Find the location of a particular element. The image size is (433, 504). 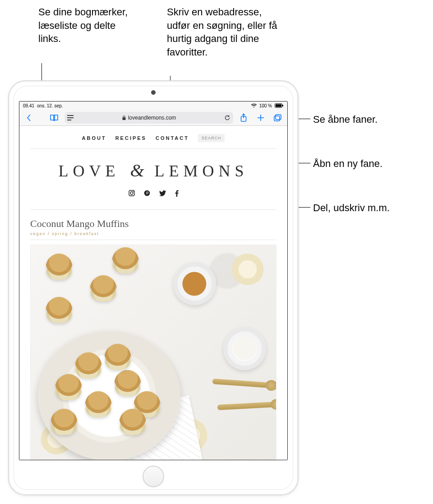

refresh-icon is located at coordinates (227, 118).